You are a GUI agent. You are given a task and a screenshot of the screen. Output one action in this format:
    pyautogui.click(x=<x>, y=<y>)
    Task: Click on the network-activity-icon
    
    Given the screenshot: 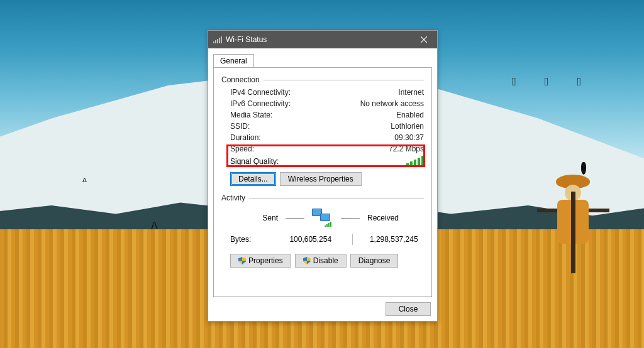 What is the action you would take?
    pyautogui.click(x=323, y=218)
    